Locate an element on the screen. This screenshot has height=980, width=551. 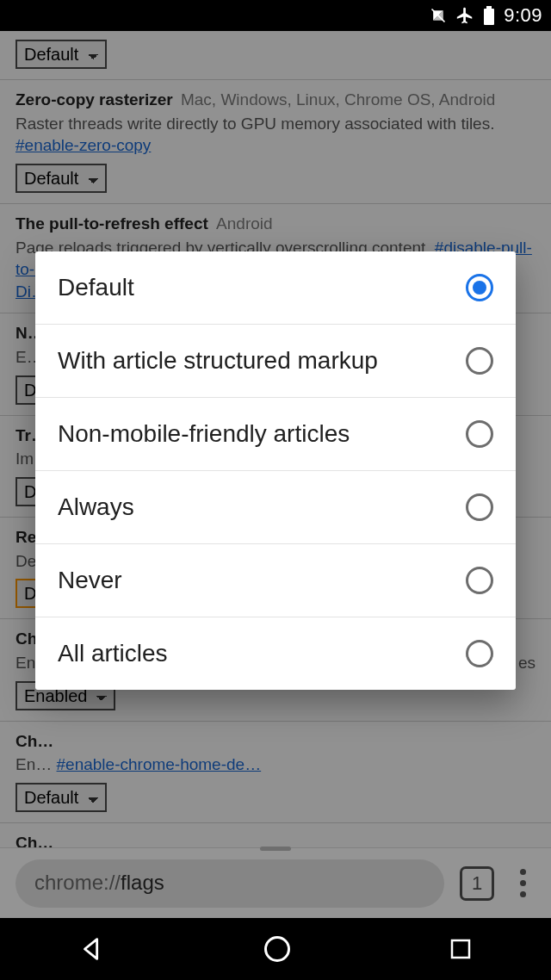
option-label: All articles is located at coordinates (113, 654).